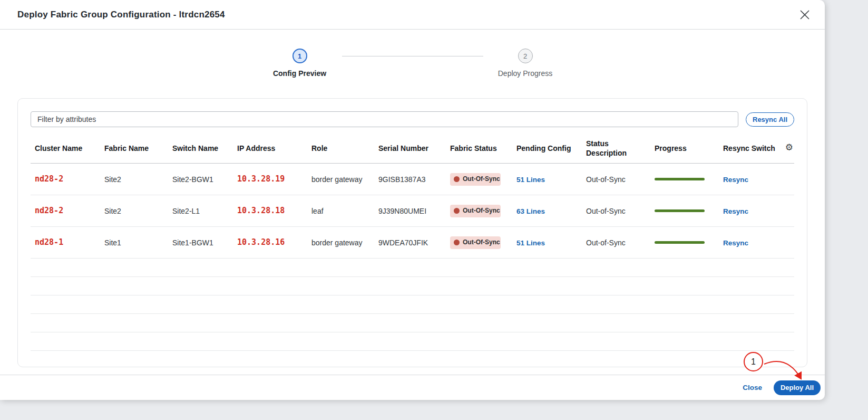 The width and height of the screenshot is (868, 420). What do you see at coordinates (410, 149) in the screenshot?
I see `header-serial-number: Serial Number` at bounding box center [410, 149].